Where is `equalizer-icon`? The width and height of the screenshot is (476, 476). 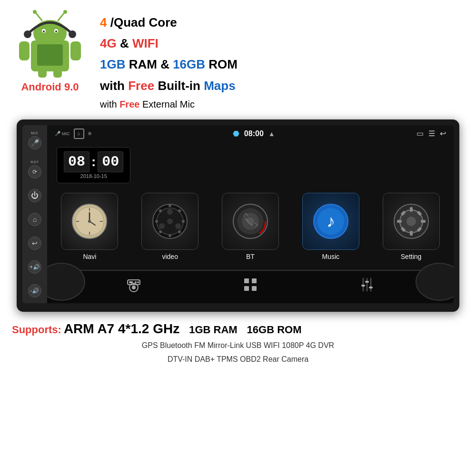
equalizer-icon is located at coordinates (367, 285).